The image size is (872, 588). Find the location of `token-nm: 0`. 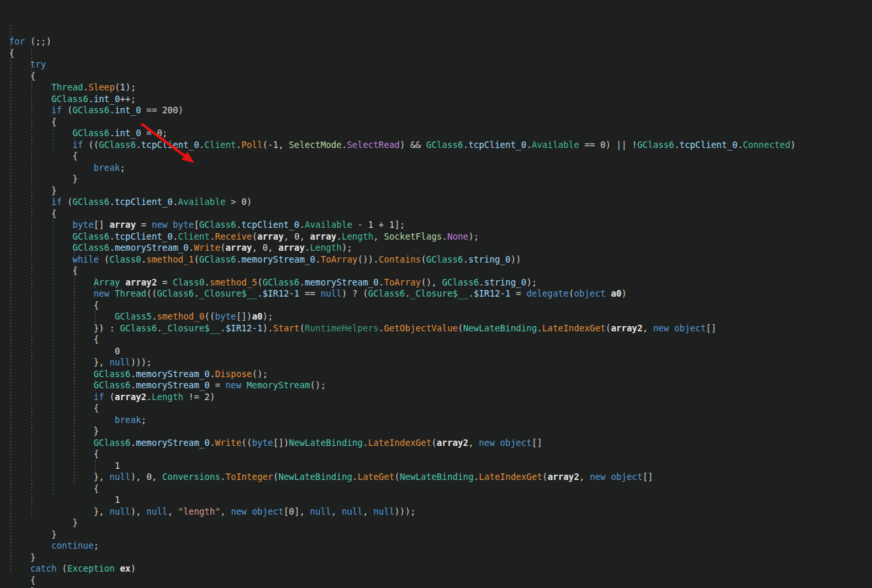

token-nm: 0 is located at coordinates (160, 134).